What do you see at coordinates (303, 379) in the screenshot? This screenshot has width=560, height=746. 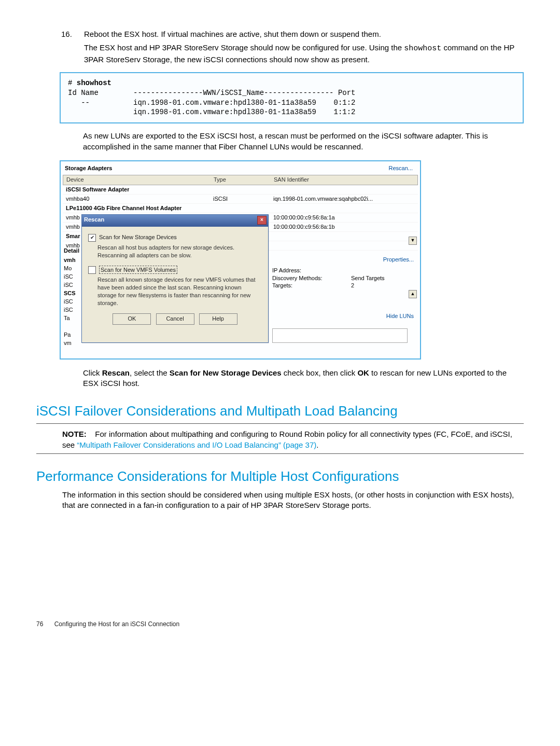 I see `after-screenshot-para: Click Rescan, select the Scan for New St…` at bounding box center [303, 379].